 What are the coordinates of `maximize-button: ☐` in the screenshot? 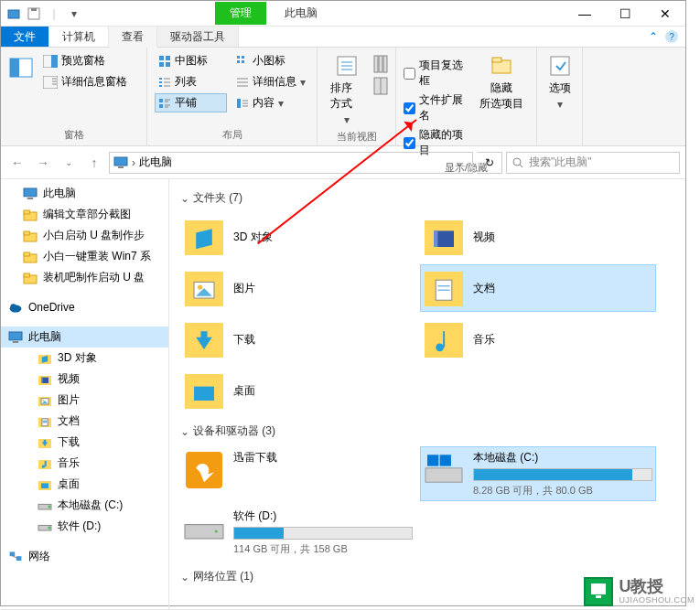 It's located at (625, 14).